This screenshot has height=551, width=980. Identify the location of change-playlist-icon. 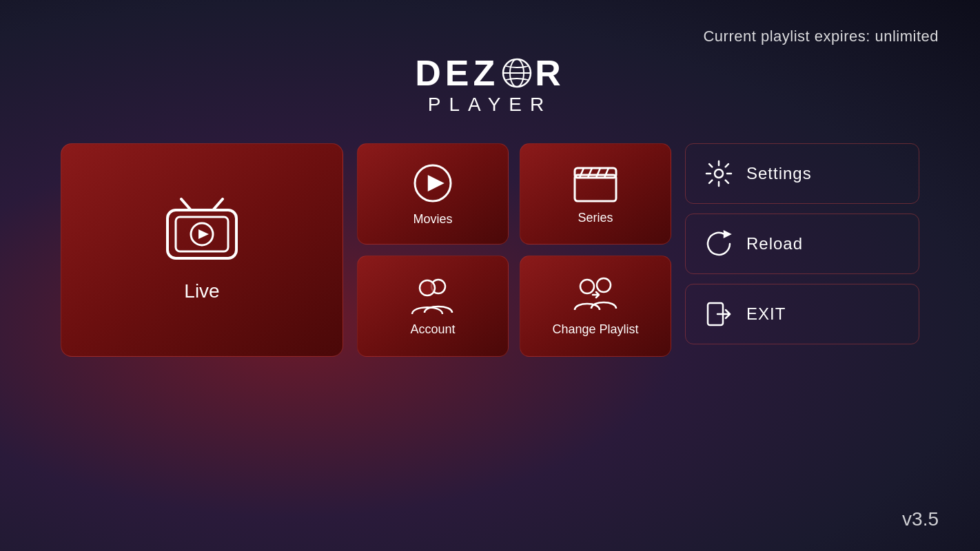
(595, 295).